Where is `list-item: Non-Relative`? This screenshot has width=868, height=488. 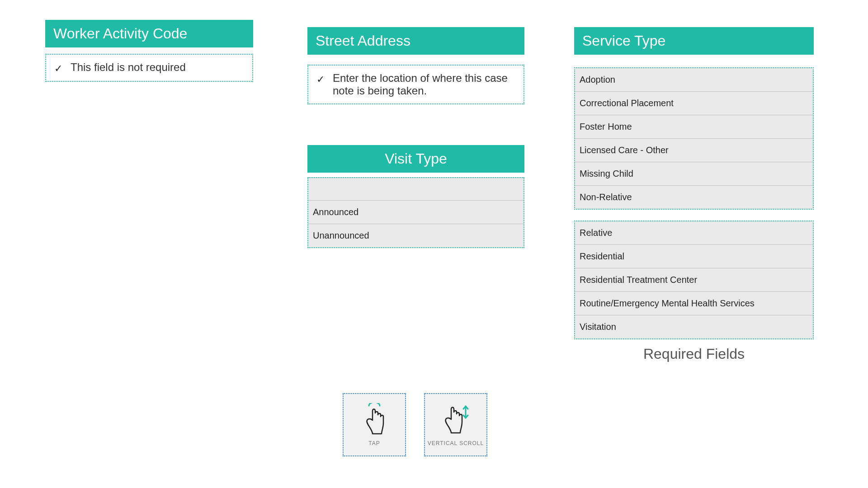 list-item: Non-Relative is located at coordinates (694, 197).